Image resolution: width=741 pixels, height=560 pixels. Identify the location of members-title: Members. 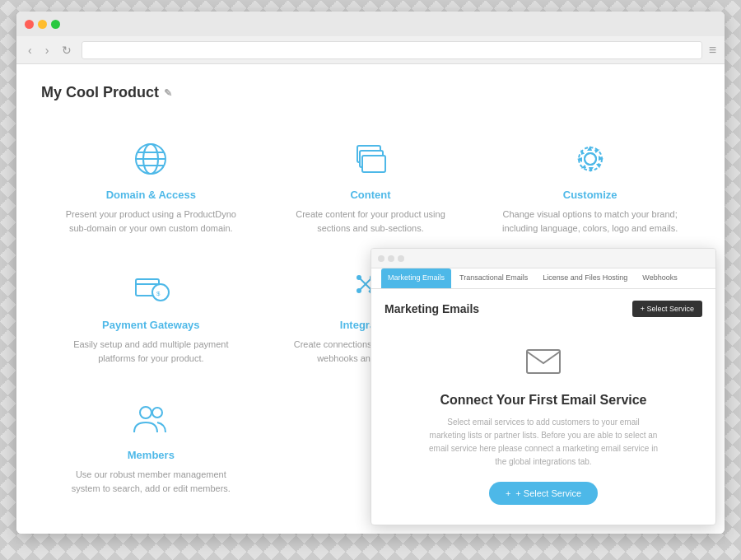
(151, 455).